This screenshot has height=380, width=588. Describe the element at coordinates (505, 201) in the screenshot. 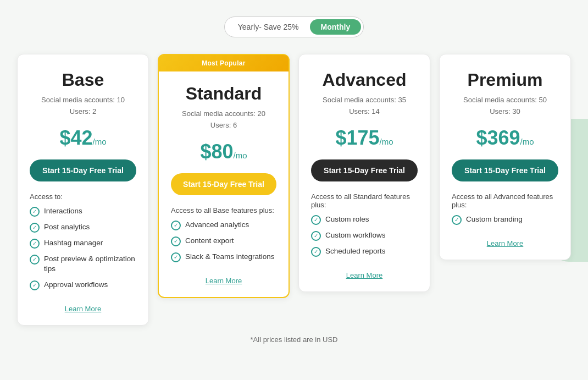

I see `features-label-premium: Access to all Advanced features plus:` at that location.